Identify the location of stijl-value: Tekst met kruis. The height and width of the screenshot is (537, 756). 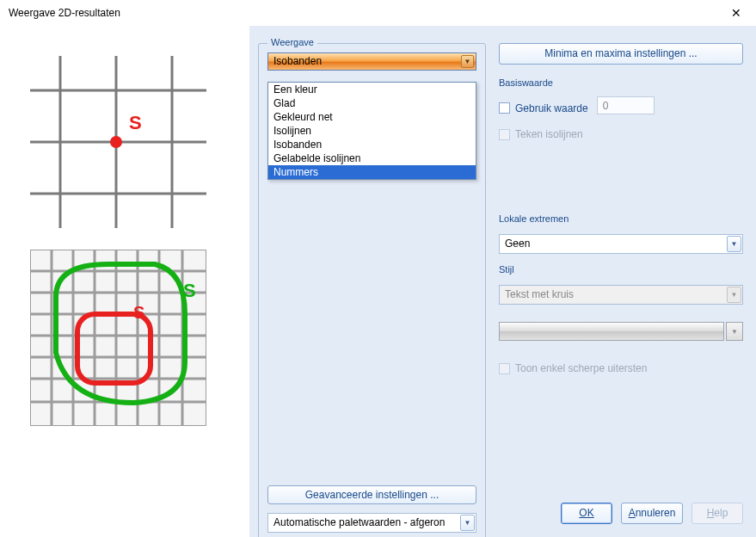
(539, 294).